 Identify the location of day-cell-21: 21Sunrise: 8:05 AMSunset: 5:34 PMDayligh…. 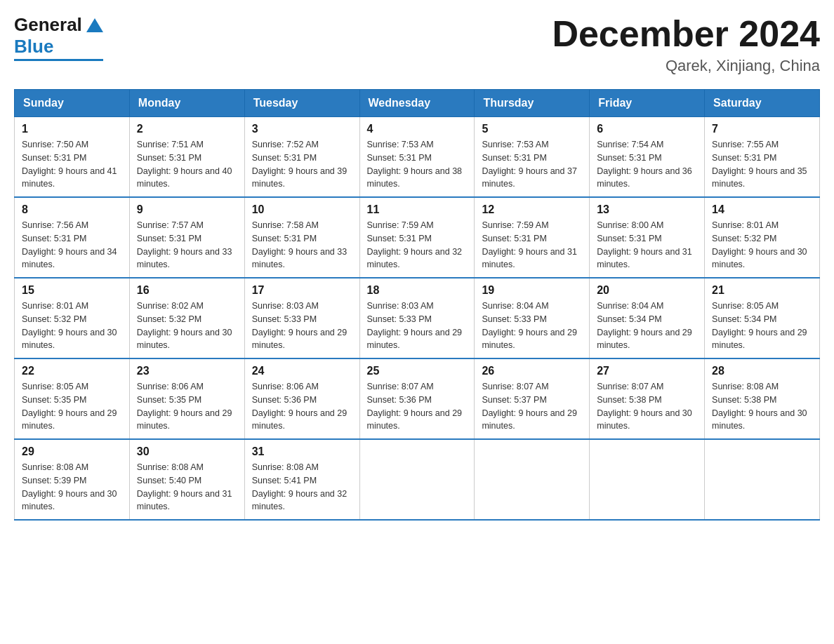
(762, 318).